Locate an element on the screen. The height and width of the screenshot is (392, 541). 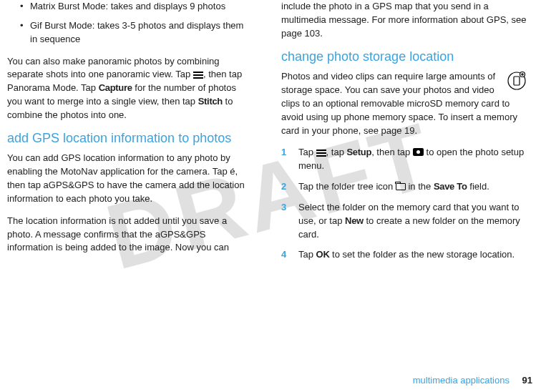
capture-label: Capture is located at coordinates (116, 87).